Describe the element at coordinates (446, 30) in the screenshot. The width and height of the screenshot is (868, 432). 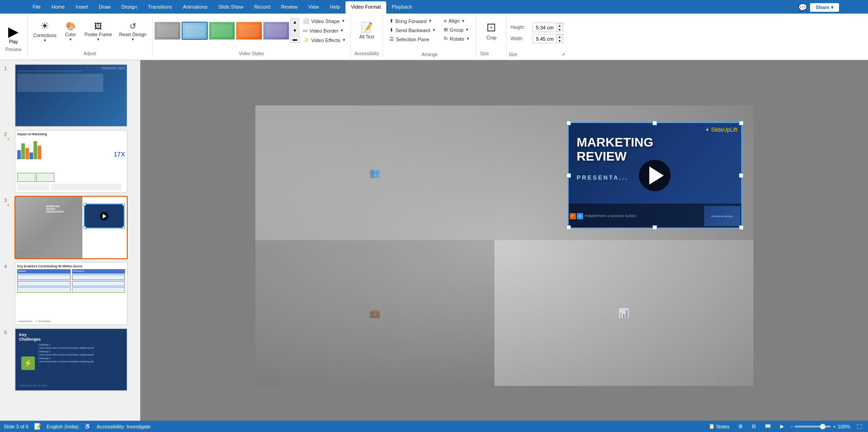
I see `group-icon: ⊞` at that location.